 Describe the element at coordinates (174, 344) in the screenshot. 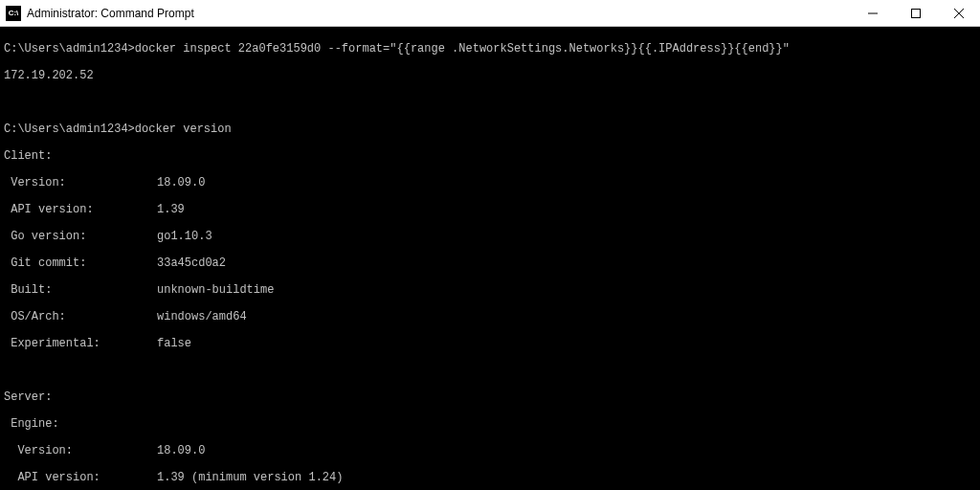

I see `kv-value: false` at that location.